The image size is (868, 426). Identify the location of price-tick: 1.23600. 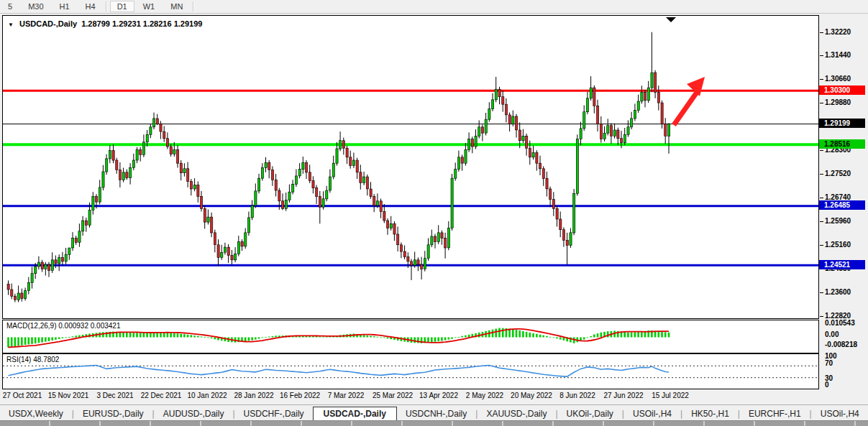
(838, 292).